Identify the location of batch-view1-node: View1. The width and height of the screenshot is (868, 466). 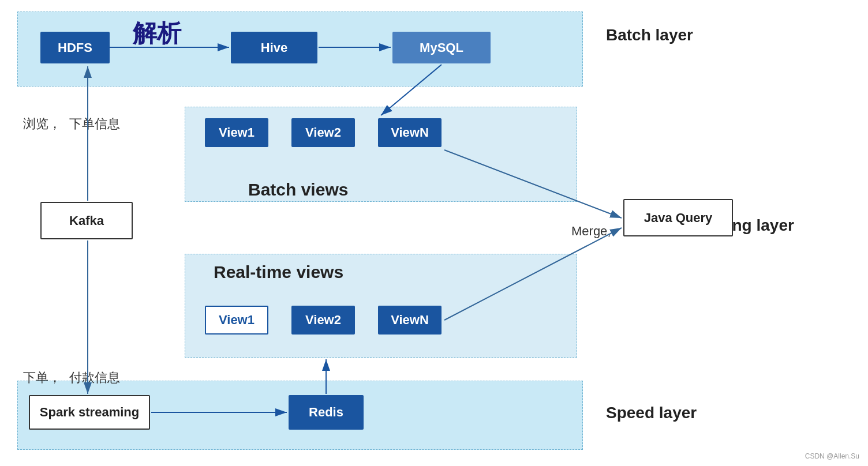
(237, 133).